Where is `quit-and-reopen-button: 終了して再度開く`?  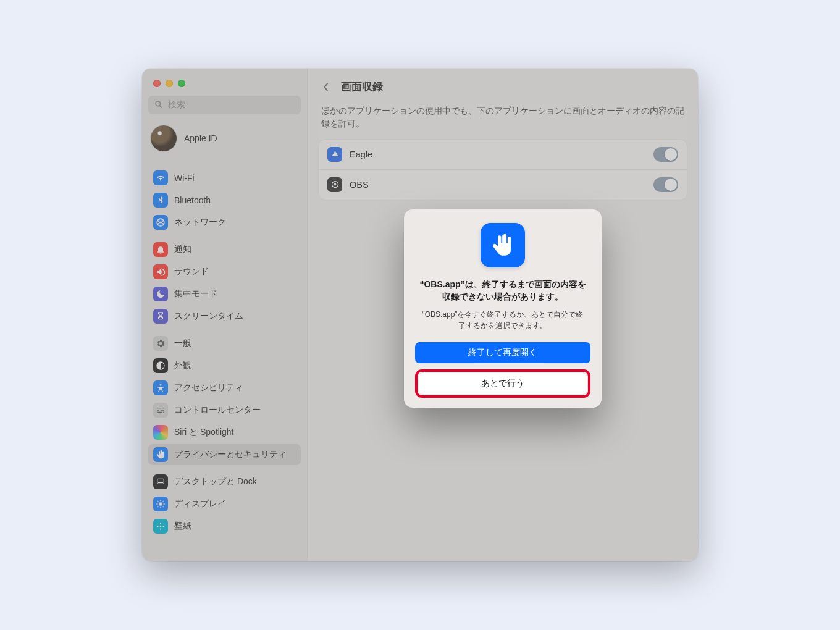 quit-and-reopen-button: 終了して再度開く is located at coordinates (503, 353).